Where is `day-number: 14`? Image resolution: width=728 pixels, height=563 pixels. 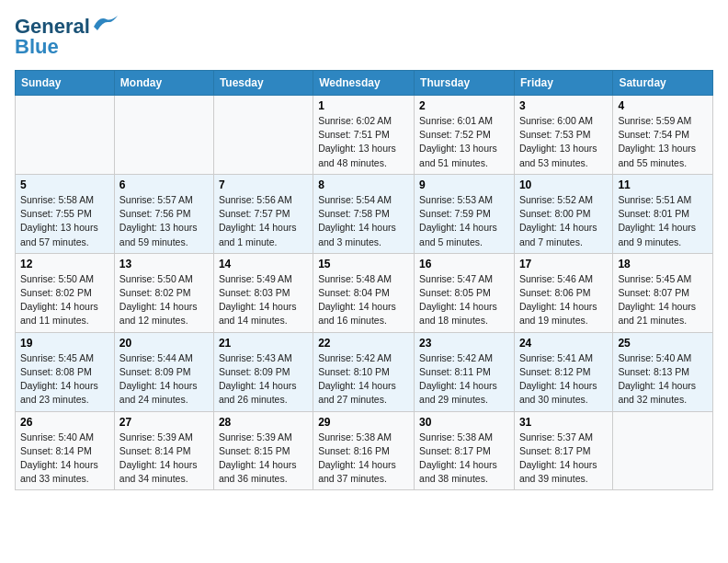 day-number: 14 is located at coordinates (263, 264).